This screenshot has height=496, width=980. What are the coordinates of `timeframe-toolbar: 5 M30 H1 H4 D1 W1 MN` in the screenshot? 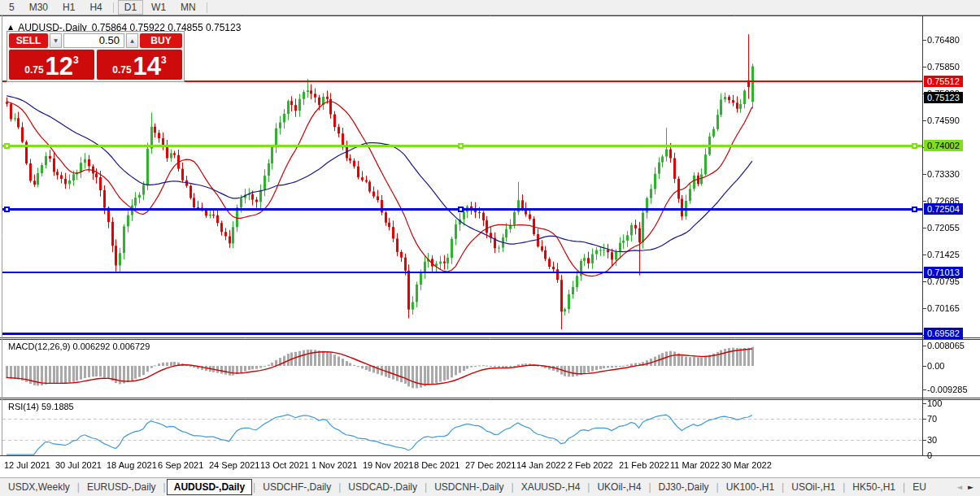 It's located at (490, 8).